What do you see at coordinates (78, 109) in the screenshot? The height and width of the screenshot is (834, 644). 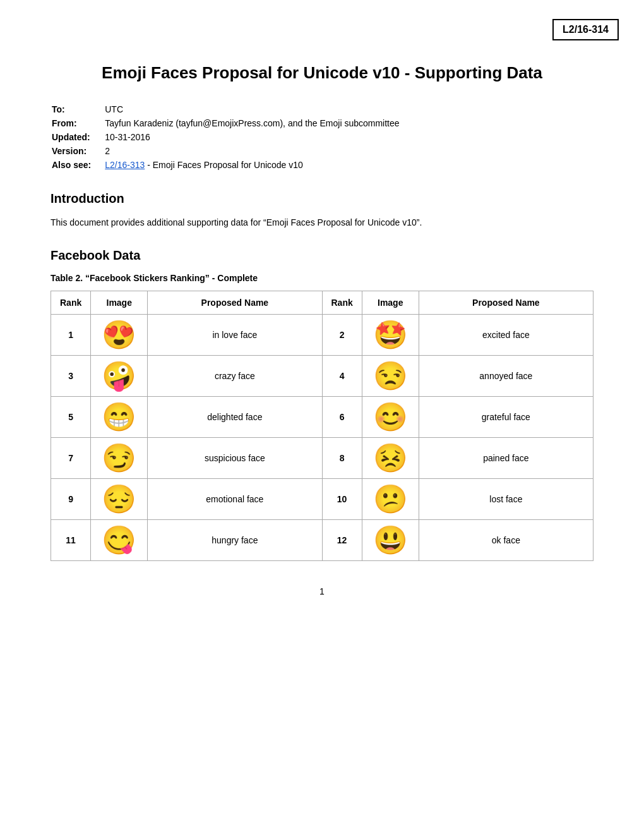 I see `meta-to-label: To:` at bounding box center [78, 109].